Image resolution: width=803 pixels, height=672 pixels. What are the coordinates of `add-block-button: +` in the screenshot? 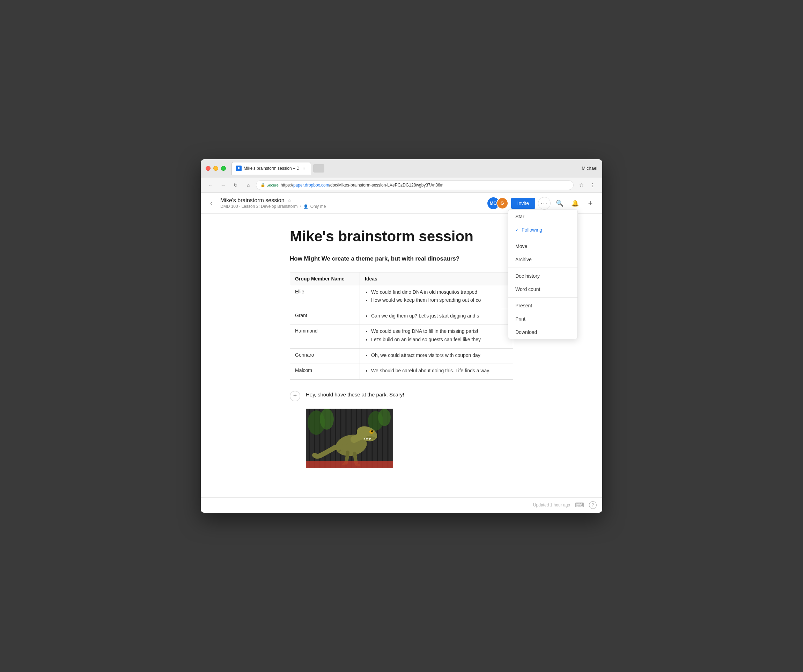 It's located at (295, 396).